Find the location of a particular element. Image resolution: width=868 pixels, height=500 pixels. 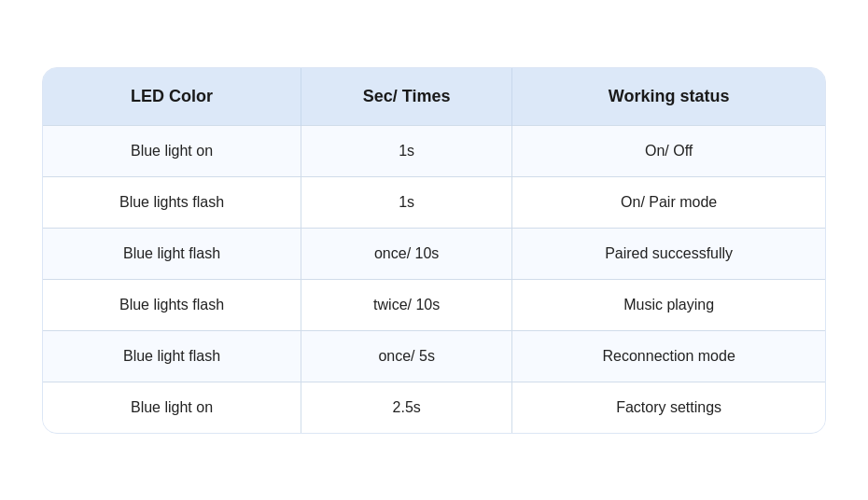

cell-sec-times: 2.5s is located at coordinates (407, 407).